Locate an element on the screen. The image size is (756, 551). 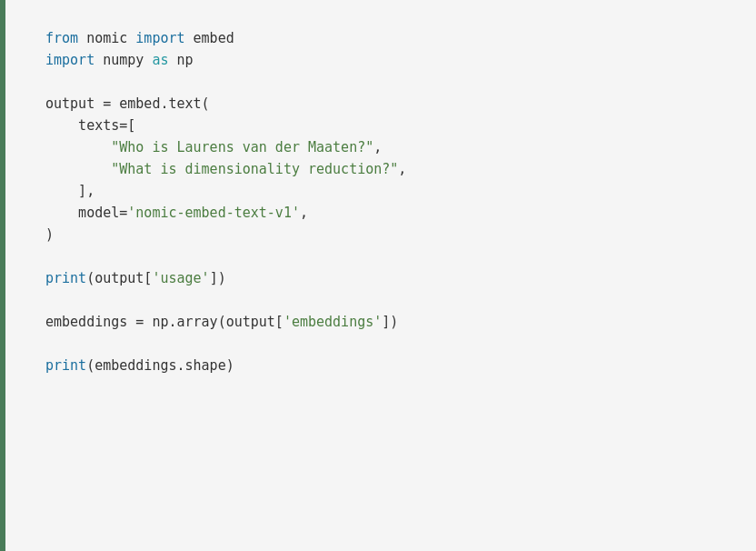
code-line: texts=[ is located at coordinates (383, 125).